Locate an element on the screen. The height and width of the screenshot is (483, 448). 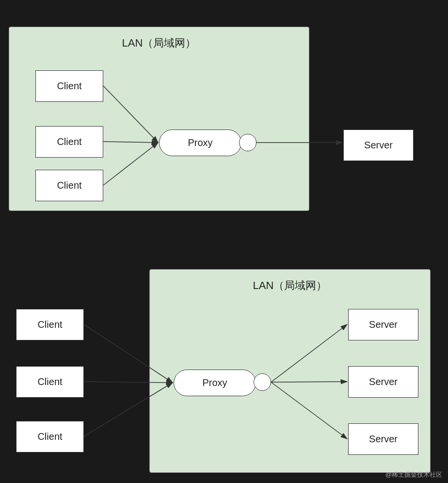
client-label-1-1: Client is located at coordinates (69, 86).